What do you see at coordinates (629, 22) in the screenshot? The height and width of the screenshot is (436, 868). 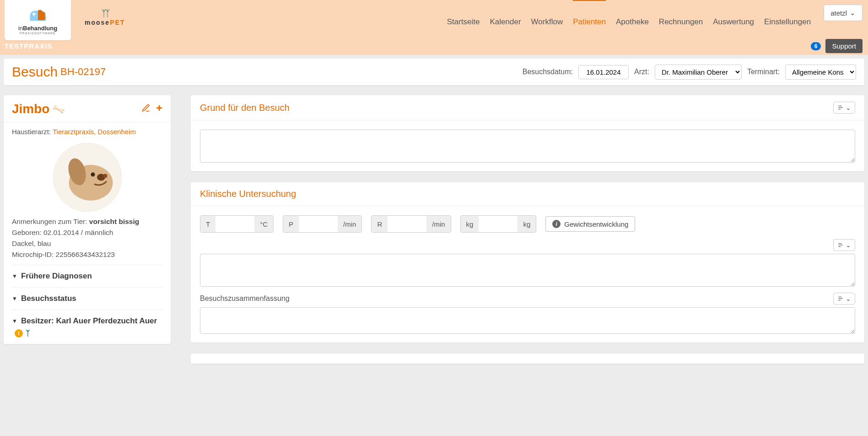 I see `main-nav: Startseite Kalender Workflow Patienten A…` at bounding box center [629, 22].